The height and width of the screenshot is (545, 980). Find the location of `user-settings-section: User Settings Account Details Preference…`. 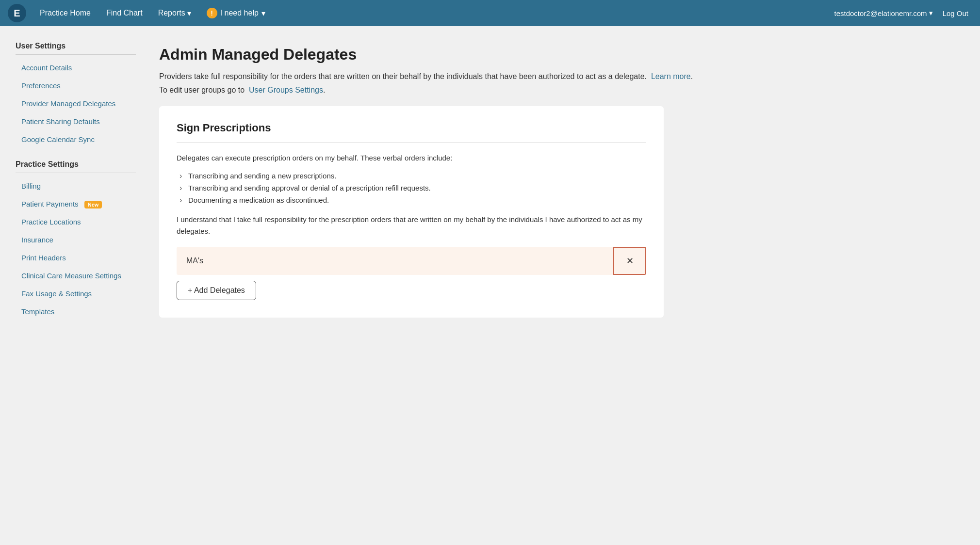

user-settings-section: User Settings Account Details Preference… is located at coordinates (76, 95).